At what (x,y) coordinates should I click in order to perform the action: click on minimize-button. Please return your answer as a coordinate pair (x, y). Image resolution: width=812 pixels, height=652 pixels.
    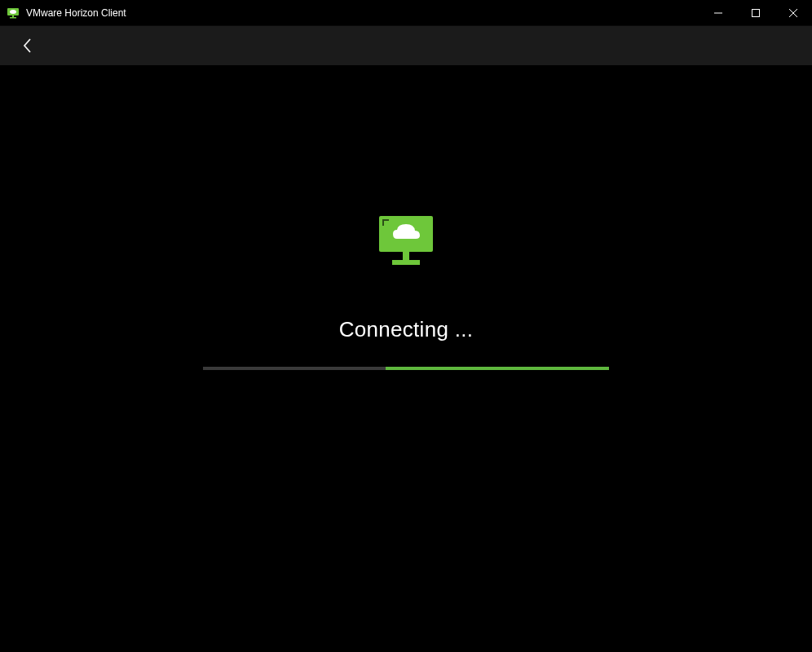
    Looking at the image, I should click on (718, 13).